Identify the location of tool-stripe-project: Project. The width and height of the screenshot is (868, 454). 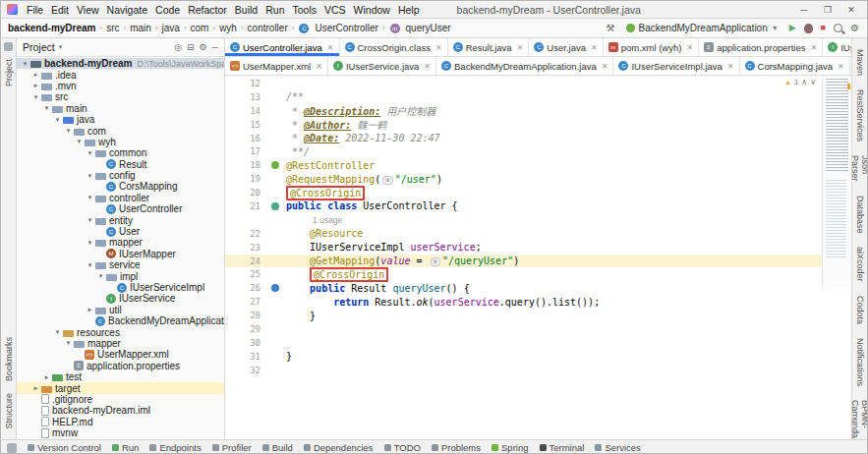
(9, 73).